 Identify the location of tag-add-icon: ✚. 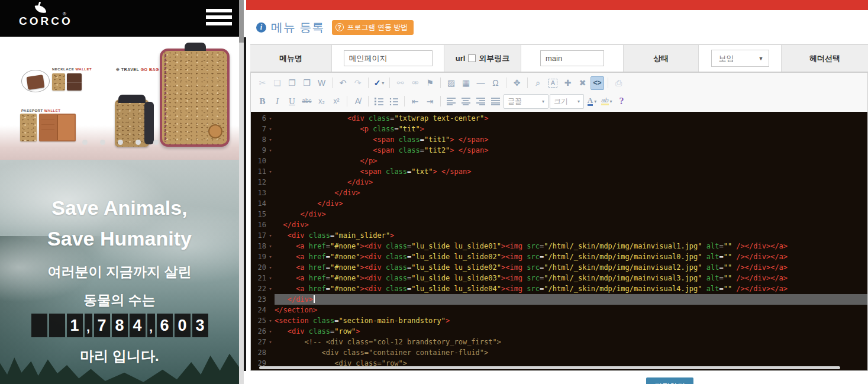
(568, 83).